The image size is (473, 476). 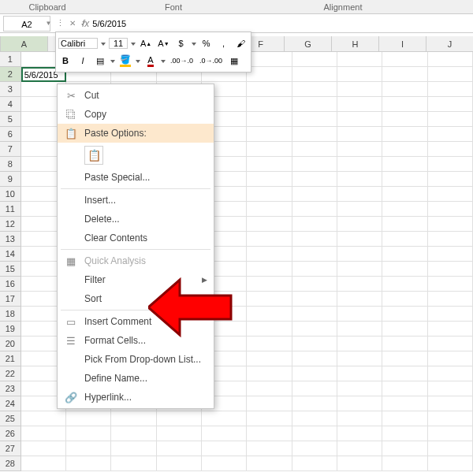 I want to click on row-header: 24, so click(x=11, y=403).